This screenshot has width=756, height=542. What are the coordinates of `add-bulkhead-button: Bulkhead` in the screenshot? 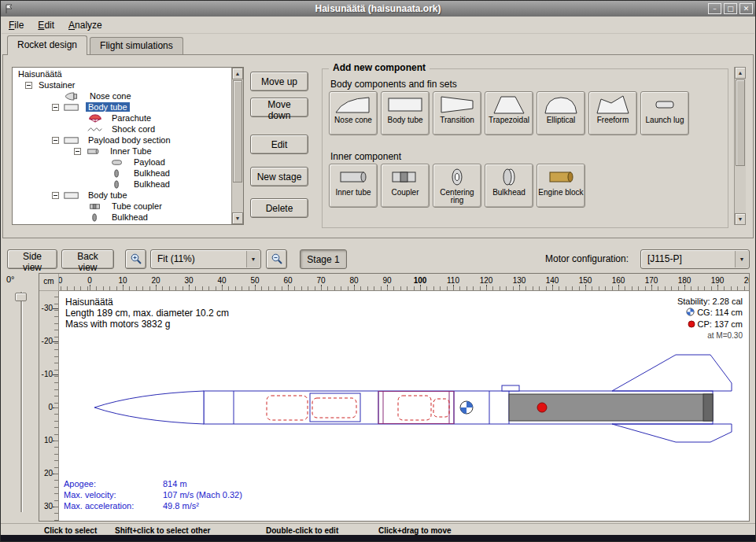 It's located at (509, 186).